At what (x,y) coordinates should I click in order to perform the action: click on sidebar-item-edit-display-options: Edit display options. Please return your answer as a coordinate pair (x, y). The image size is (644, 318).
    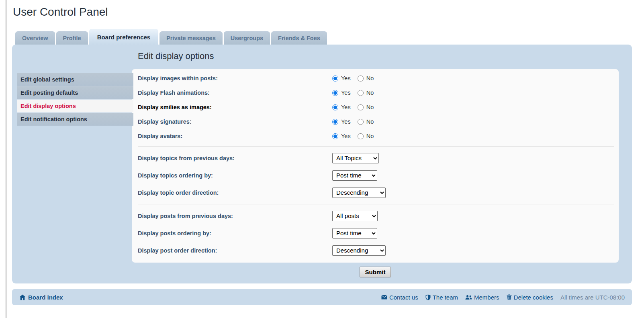
    Looking at the image, I should click on (75, 106).